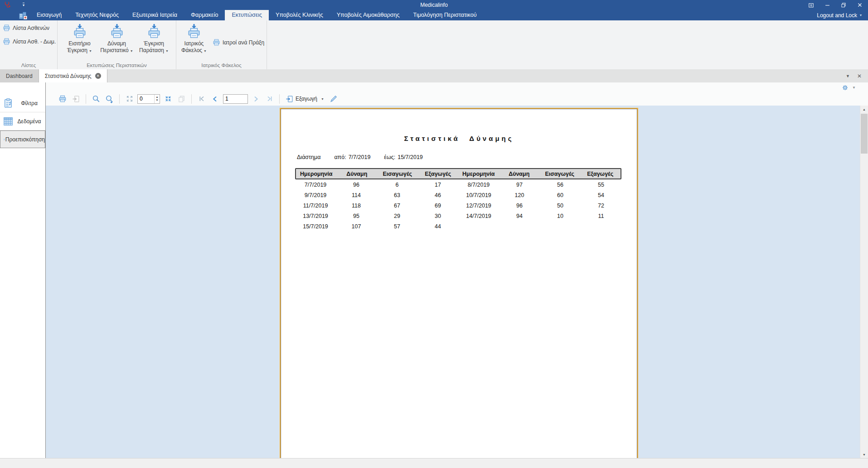 The image size is (868, 468). What do you see at coordinates (299, 15) in the screenshot?
I see `tab-ypovoles-klinikis: Υποβολές Κλινικής` at bounding box center [299, 15].